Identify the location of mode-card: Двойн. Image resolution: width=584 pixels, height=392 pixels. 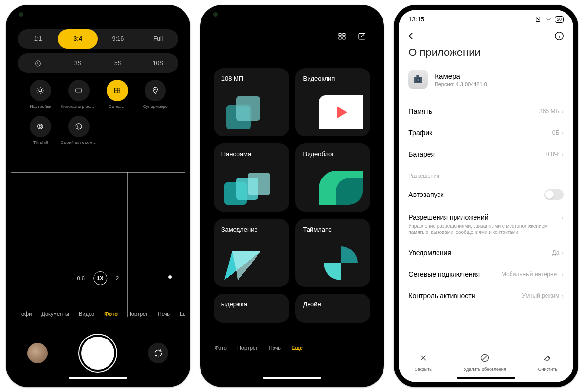
(333, 308).